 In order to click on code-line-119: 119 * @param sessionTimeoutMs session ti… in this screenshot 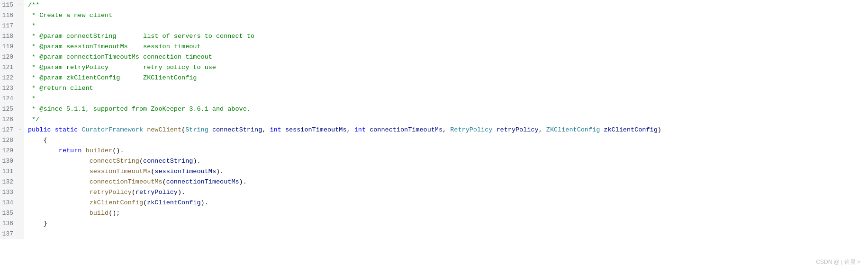, I will do `click(434, 47)`.